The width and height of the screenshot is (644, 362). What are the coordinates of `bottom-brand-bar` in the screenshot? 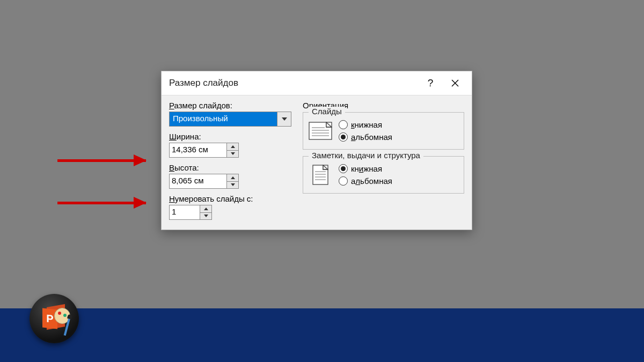 It's located at (322, 335).